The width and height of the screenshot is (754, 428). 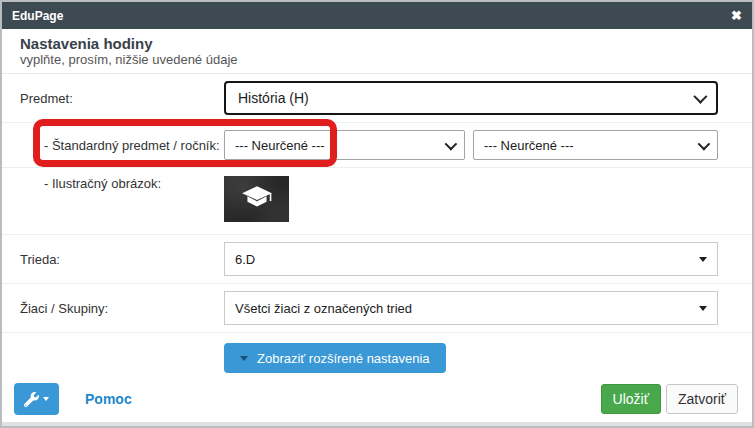 I want to click on row-standard-subject: - Štandardný predmet / ročník: --- Neurč…, so click(x=377, y=146).